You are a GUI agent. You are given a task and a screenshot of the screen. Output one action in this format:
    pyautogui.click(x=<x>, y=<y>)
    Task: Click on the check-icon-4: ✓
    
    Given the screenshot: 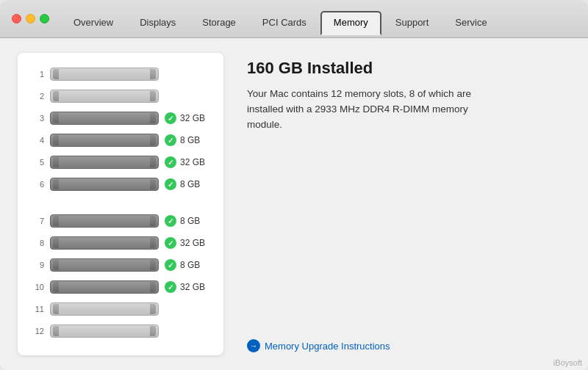 What is the action you would take?
    pyautogui.click(x=171, y=140)
    